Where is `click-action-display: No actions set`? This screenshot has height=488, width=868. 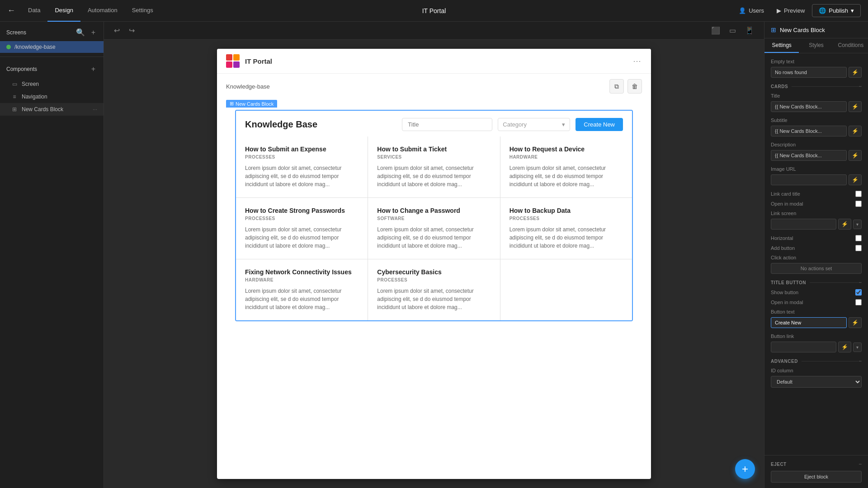
click-action-display: No actions set is located at coordinates (816, 268).